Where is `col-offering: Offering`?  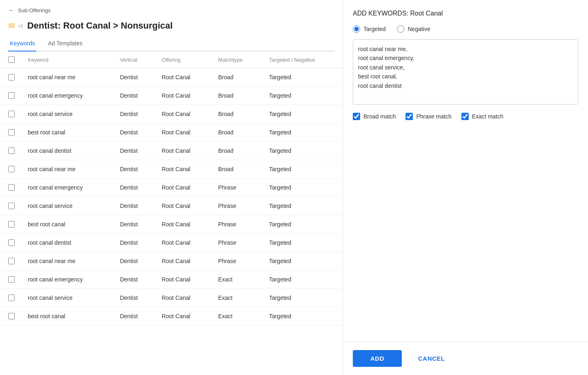
col-offering: Offering is located at coordinates (183, 60).